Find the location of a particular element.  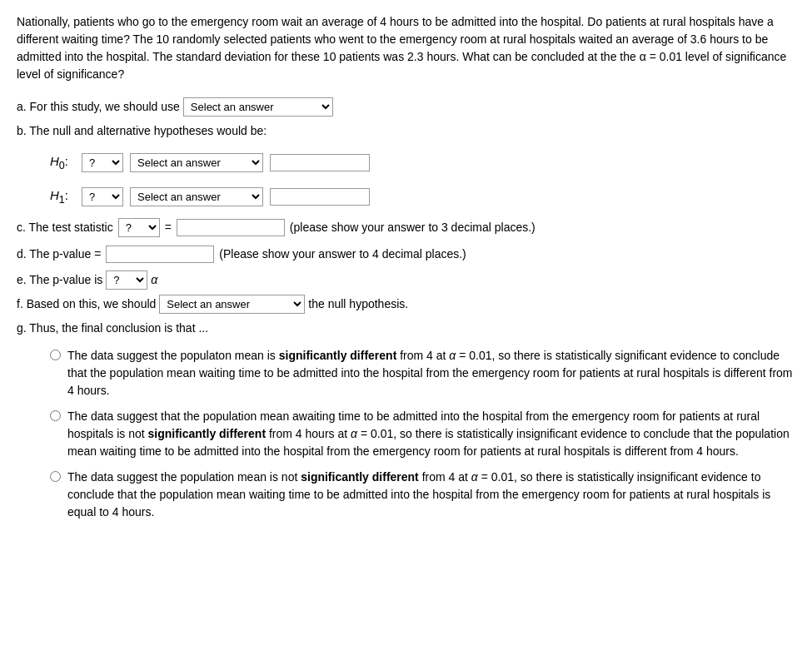

section-b-label: b. The null and alternative hypotheses w… is located at coordinates (142, 131).